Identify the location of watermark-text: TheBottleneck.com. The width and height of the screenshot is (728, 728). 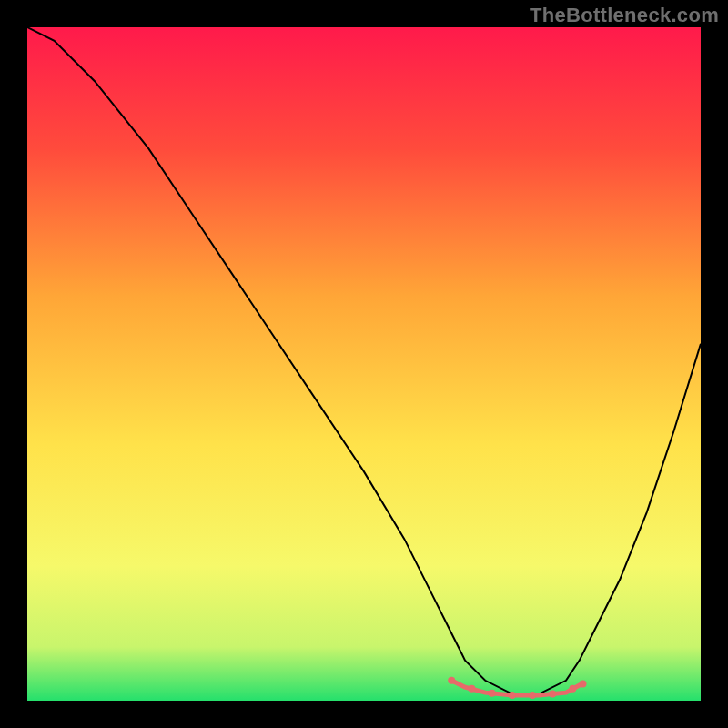
(624, 15).